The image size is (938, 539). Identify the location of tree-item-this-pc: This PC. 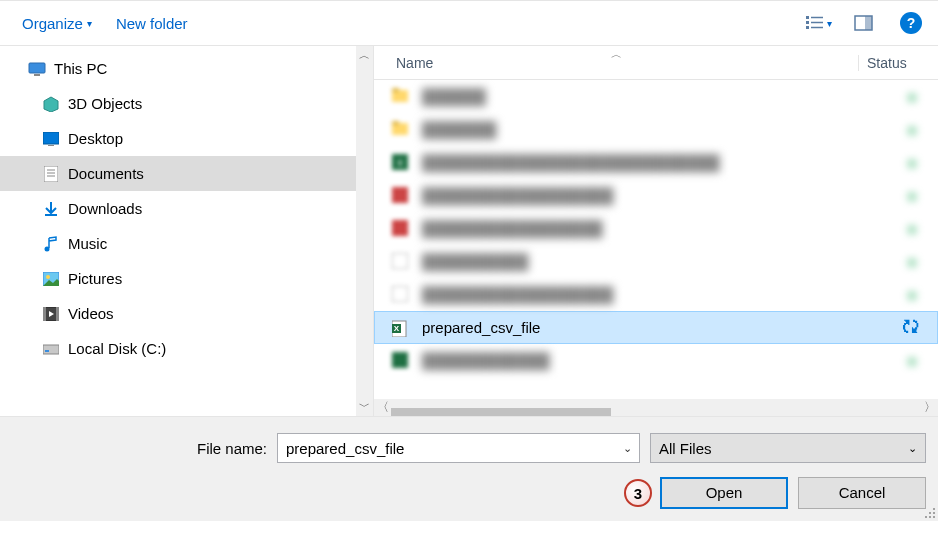
(178, 68).